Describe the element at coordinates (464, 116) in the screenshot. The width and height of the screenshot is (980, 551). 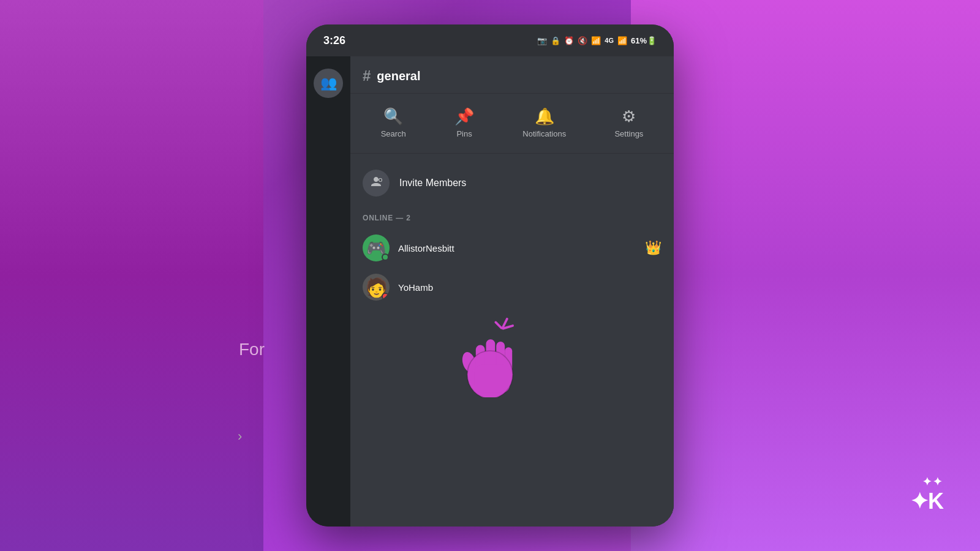
I see `pins-icon: 📌` at that location.